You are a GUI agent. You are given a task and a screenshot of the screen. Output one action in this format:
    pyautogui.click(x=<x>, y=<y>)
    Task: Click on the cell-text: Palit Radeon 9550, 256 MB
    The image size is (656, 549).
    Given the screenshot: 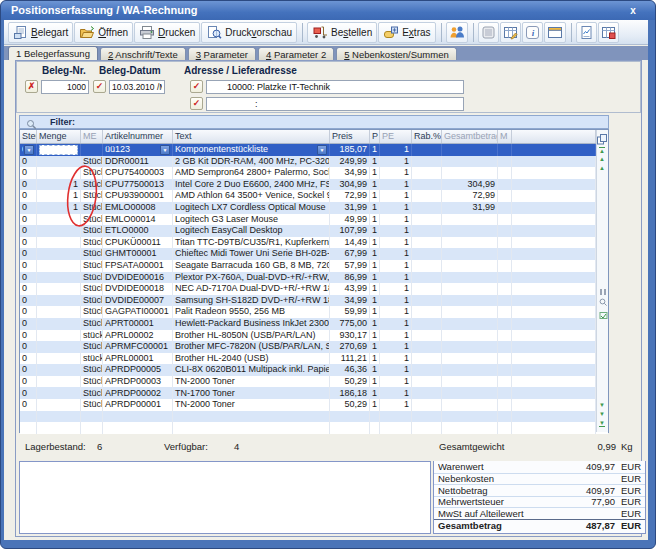 What is the action you would take?
    pyautogui.click(x=252, y=312)
    